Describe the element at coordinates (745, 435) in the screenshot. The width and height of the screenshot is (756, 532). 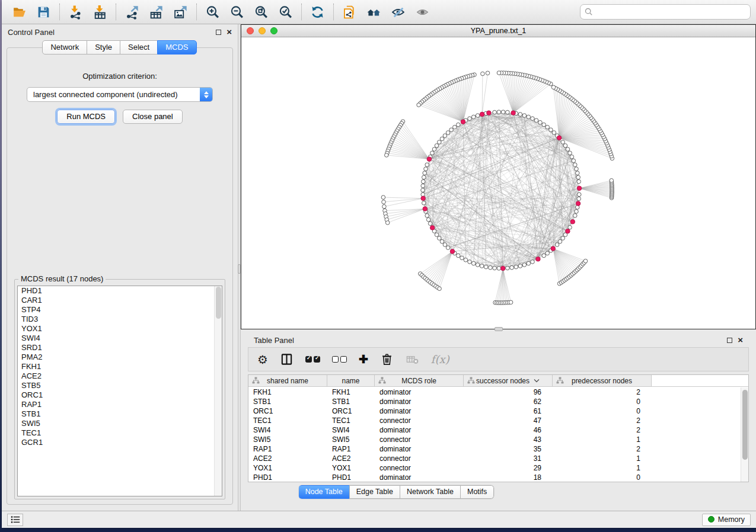
I see `table-scrollbar` at that location.